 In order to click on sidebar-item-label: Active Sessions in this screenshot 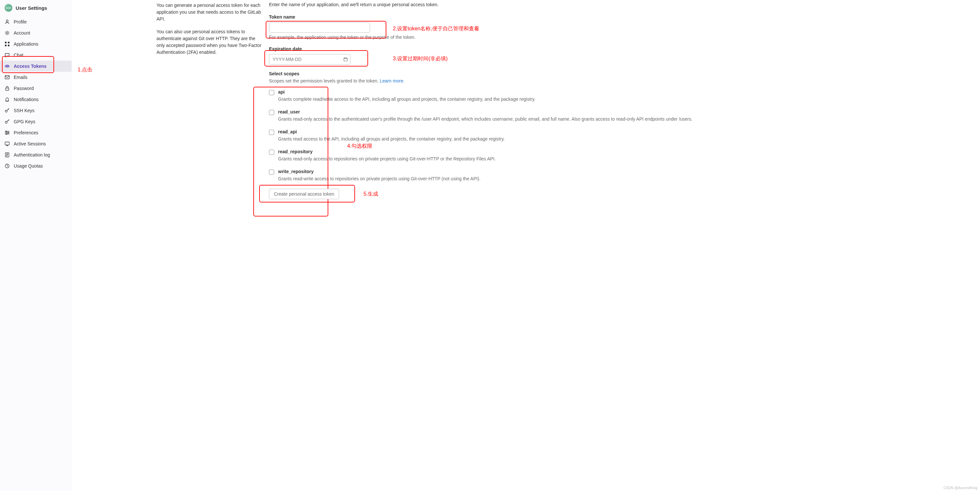, I will do `click(30, 144)`.